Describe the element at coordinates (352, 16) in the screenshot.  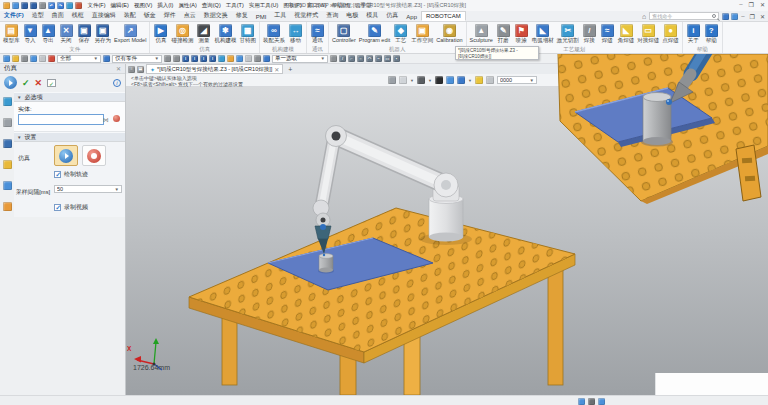
I see `ribbon-tab-电极: 电极` at that location.